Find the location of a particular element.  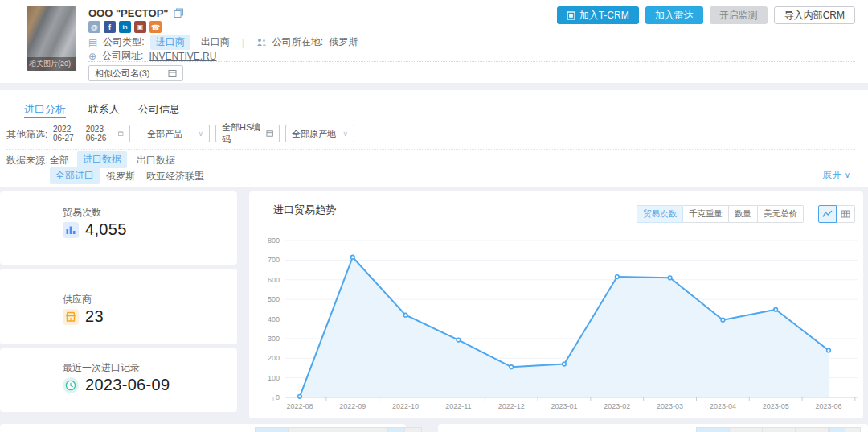

facebook-icon: f is located at coordinates (109, 27).